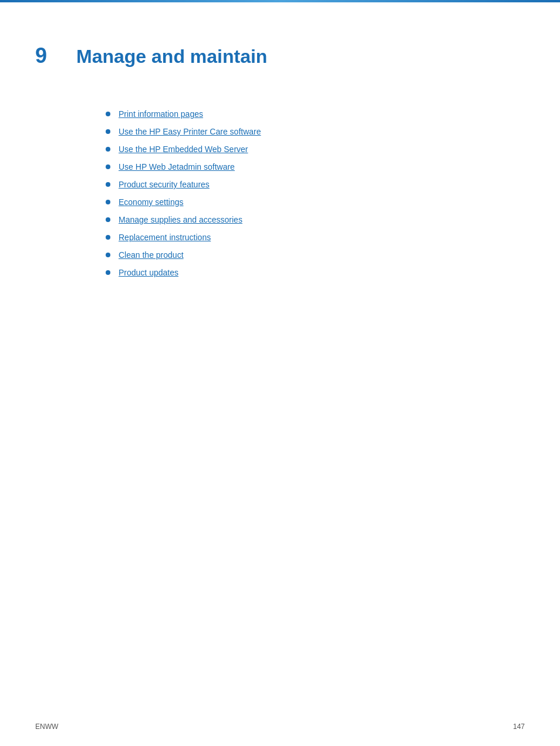 This screenshot has height=746, width=560. What do you see at coordinates (315, 273) in the screenshot?
I see `list-item: Product updates` at bounding box center [315, 273].